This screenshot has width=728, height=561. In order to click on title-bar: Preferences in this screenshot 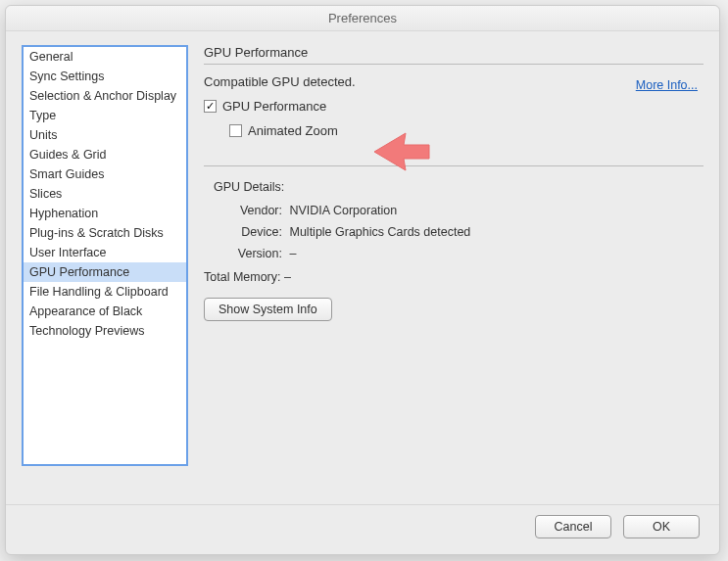, I will do `click(363, 19)`.